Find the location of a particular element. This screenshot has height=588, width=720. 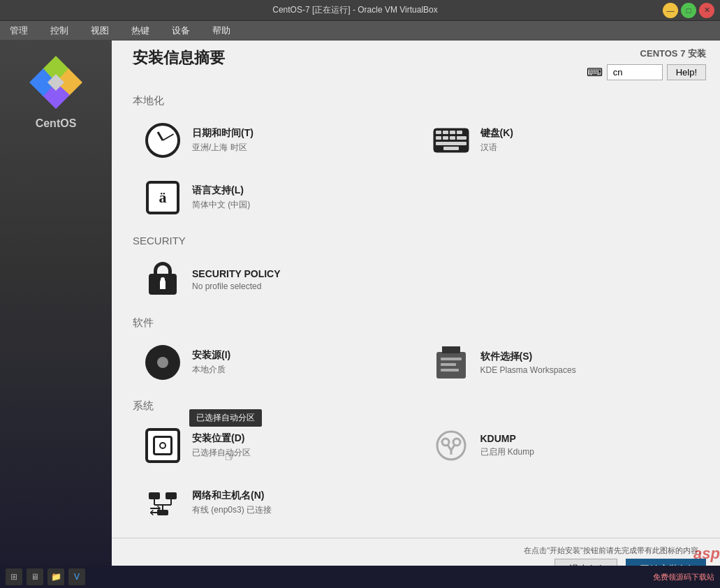

keyboard-item: 键盘(K) 汉语 is located at coordinates (564, 140).